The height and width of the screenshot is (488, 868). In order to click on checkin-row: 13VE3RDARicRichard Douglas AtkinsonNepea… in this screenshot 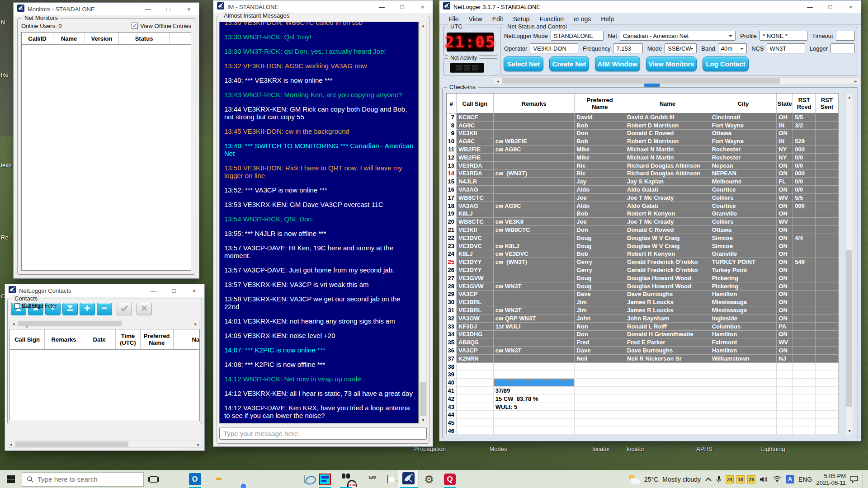, I will do `click(643, 166)`.